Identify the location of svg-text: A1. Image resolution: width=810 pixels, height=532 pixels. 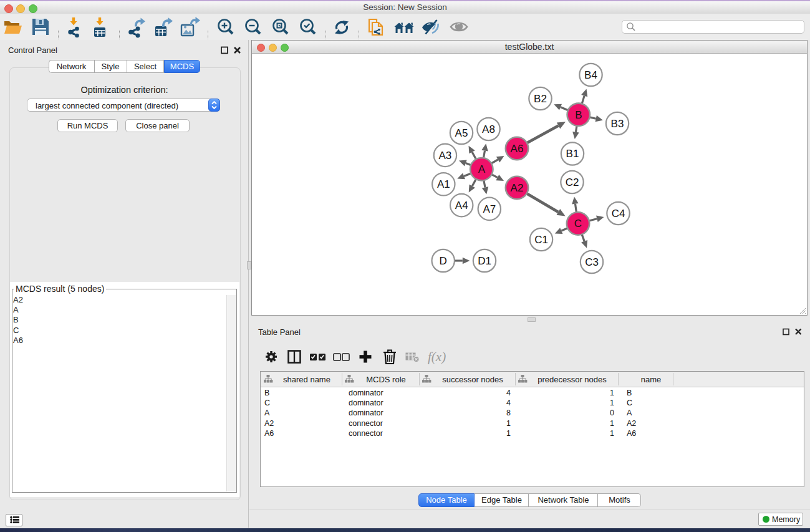
(444, 185).